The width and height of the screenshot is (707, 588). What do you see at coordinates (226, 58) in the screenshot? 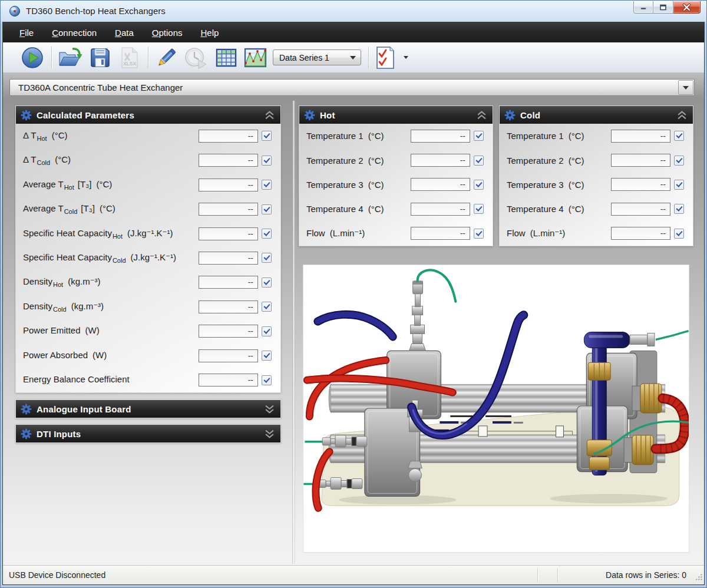
I see `table-icon` at bounding box center [226, 58].